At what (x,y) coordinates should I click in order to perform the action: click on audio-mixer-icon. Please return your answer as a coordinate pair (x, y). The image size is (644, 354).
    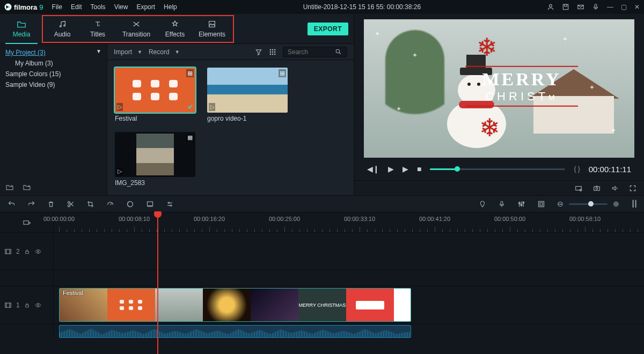
    Looking at the image, I should click on (522, 204).